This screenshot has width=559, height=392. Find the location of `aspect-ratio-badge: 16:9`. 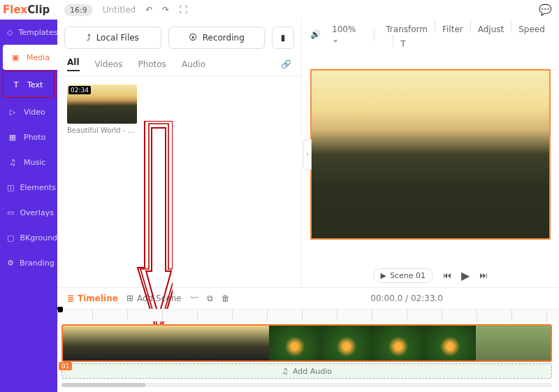

aspect-ratio-badge: 16:9 is located at coordinates (78, 10).